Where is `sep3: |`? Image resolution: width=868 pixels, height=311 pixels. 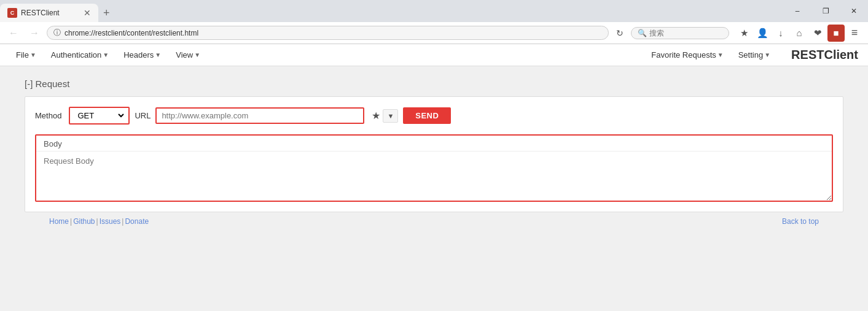
sep3: | is located at coordinates (123, 221).